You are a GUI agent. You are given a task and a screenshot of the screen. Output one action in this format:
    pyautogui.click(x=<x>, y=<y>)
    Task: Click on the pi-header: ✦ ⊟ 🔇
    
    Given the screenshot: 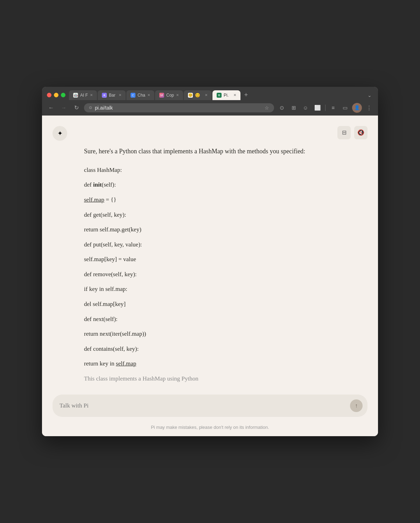 What is the action you would take?
    pyautogui.click(x=210, y=134)
    